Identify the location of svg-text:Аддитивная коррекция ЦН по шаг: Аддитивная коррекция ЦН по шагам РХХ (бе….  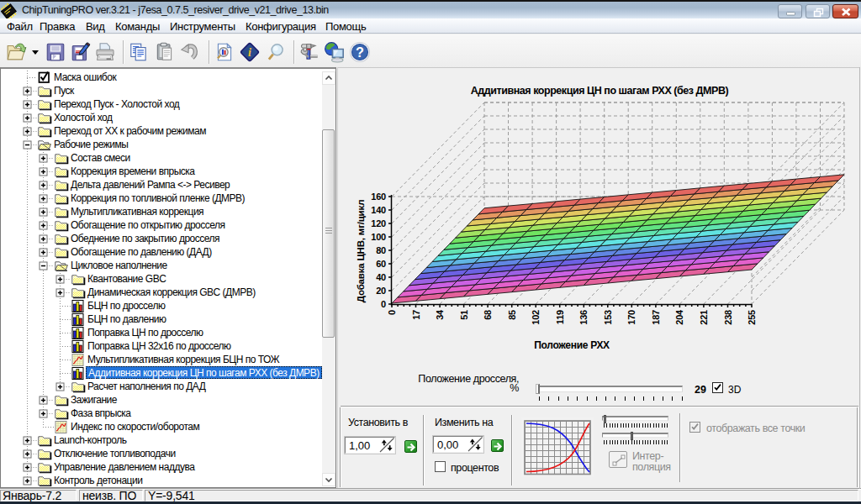
(600, 91).